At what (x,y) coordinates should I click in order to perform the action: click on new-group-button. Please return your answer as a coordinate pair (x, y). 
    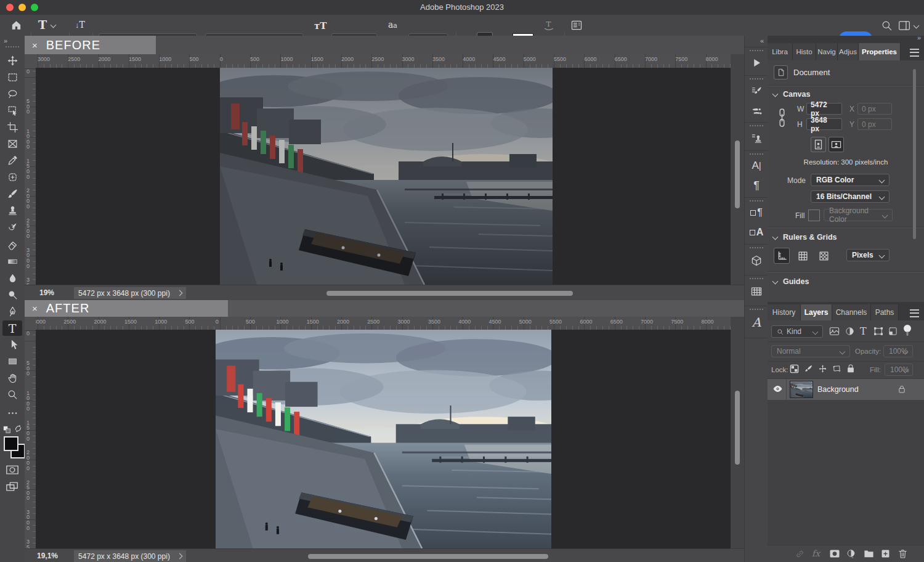
    Looking at the image, I should click on (869, 555).